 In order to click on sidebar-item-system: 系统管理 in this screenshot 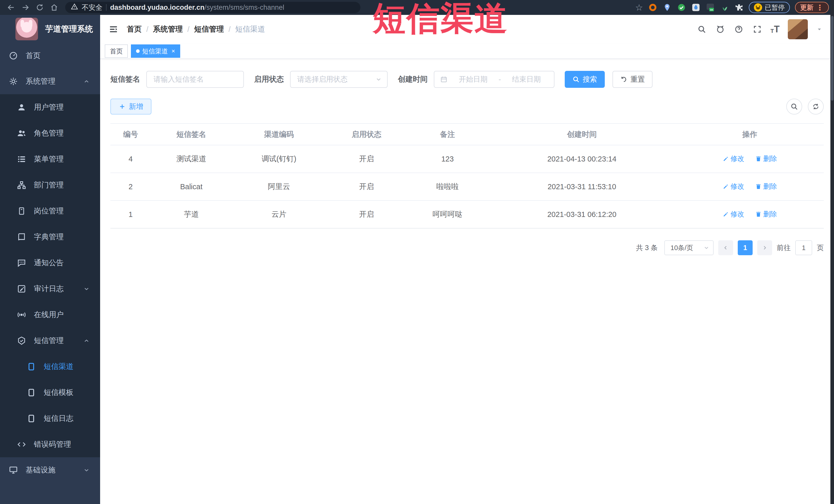, I will do `click(50, 81)`.